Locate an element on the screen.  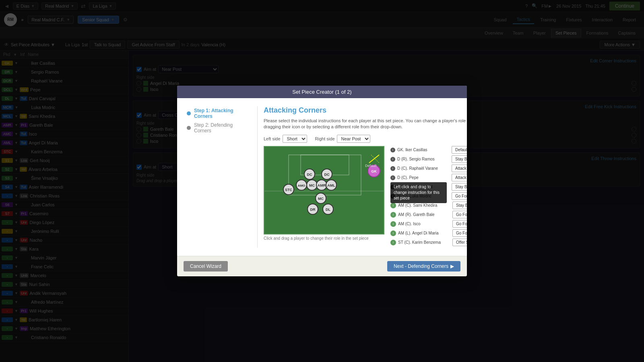
modal-title: Set Piece Creator (1 of 2) is located at coordinates (322, 92).